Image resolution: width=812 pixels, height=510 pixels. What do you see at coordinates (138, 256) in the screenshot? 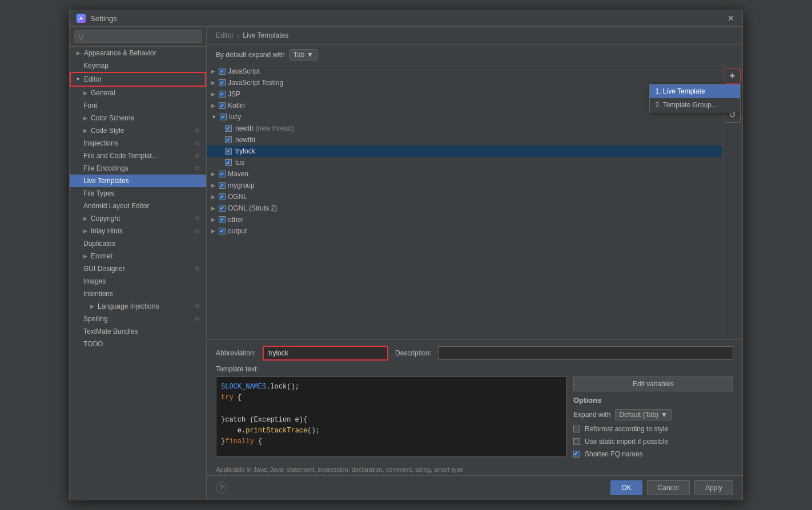
I see `sidebar-item-emmet: ▶ Emmet` at bounding box center [138, 256].